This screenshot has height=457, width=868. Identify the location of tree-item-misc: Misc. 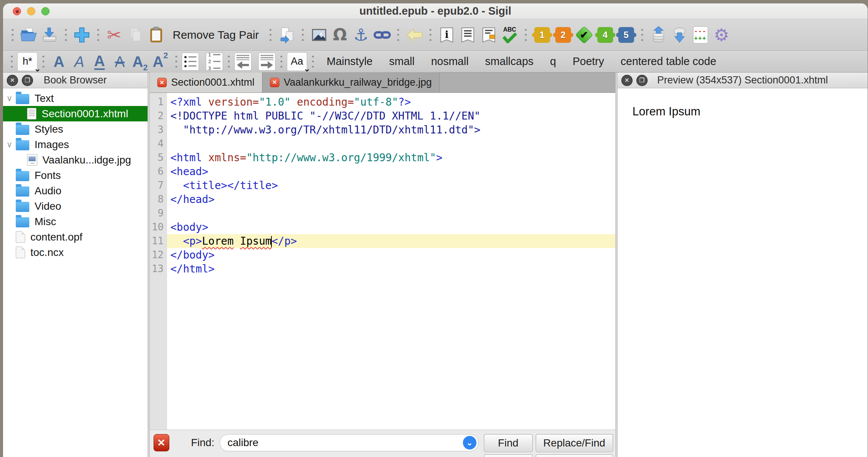
(75, 222).